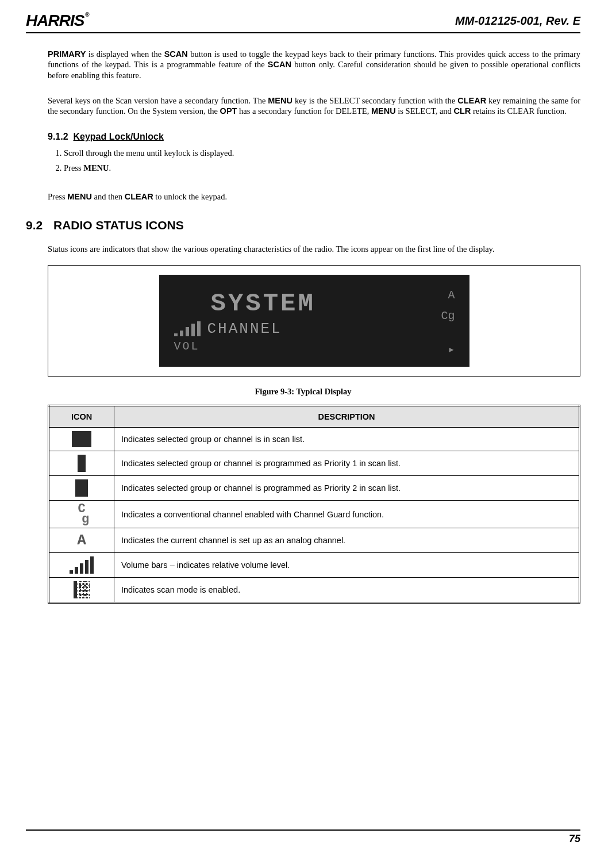 This screenshot has width=612, height=868. I want to click on page-header: HARRIS ® MM-012125-001, Rev. E, so click(303, 22).